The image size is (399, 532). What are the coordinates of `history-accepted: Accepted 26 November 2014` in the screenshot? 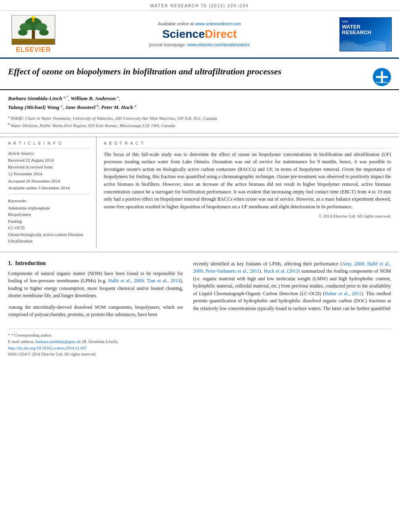 It's located at (49, 181).